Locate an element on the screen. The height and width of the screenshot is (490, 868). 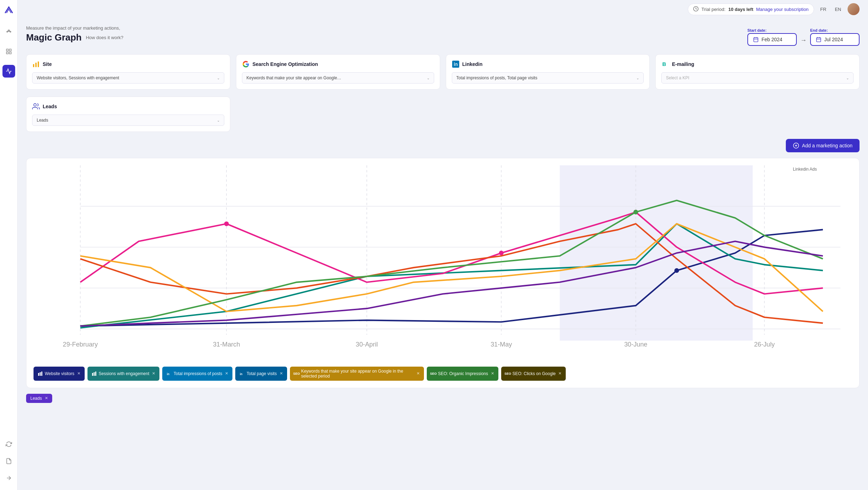
trial-badge: Trial period: 10 days left Manage your s… is located at coordinates (751, 9).